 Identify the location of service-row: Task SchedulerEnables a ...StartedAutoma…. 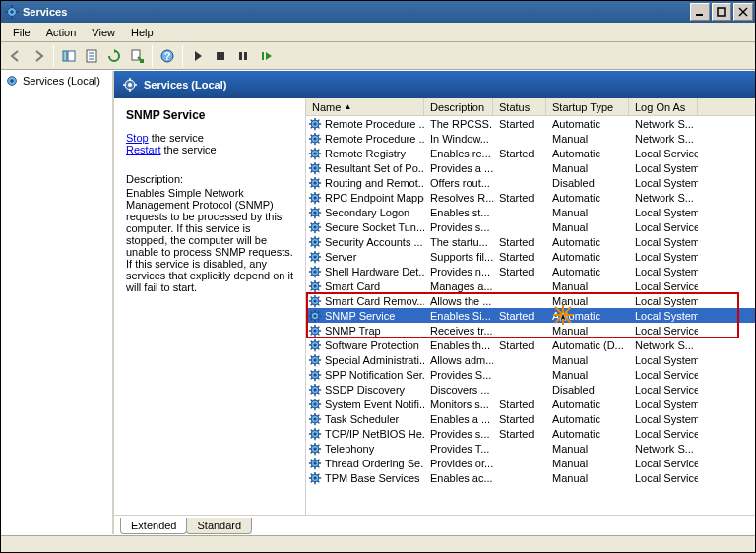
(531, 419).